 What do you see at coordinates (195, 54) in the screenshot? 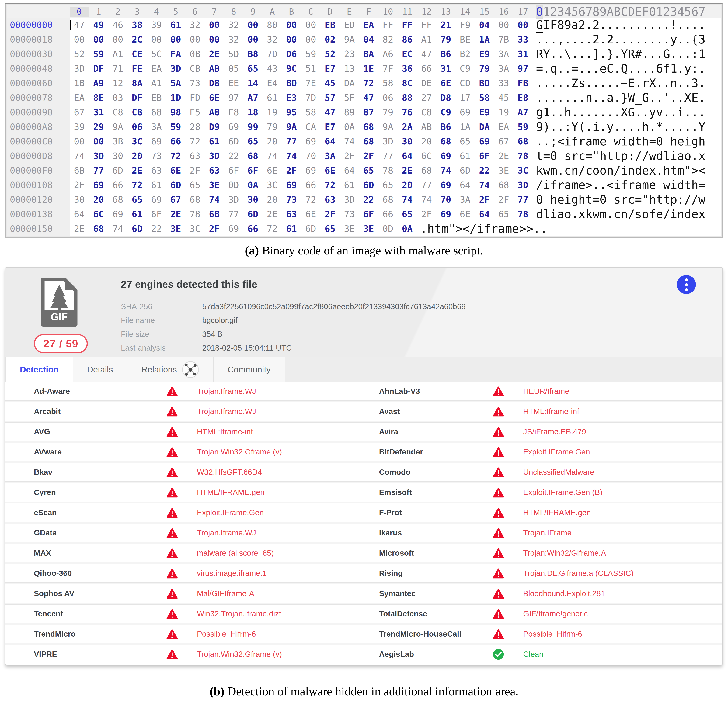
I see `hex-byte: 0B` at bounding box center [195, 54].